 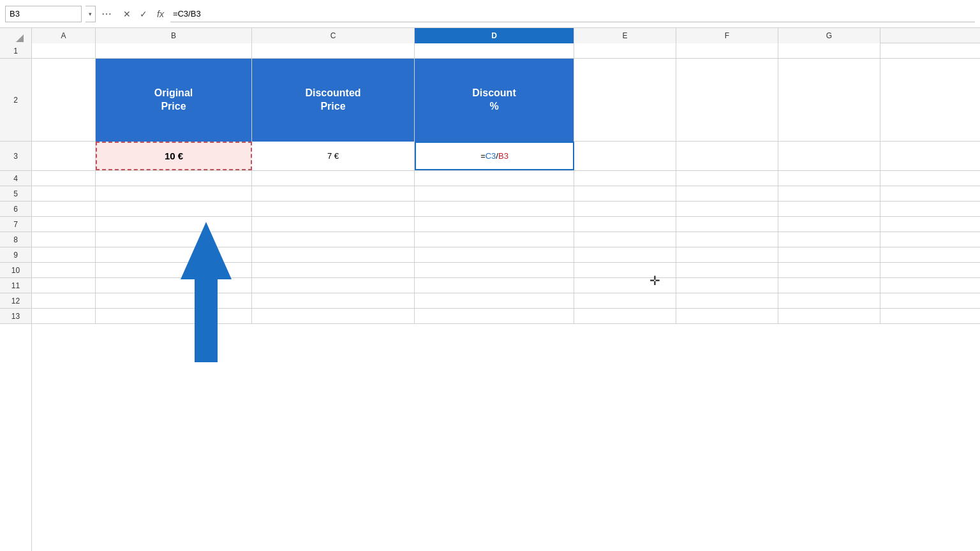 What do you see at coordinates (829, 156) in the screenshot?
I see `cell-g3` at bounding box center [829, 156].